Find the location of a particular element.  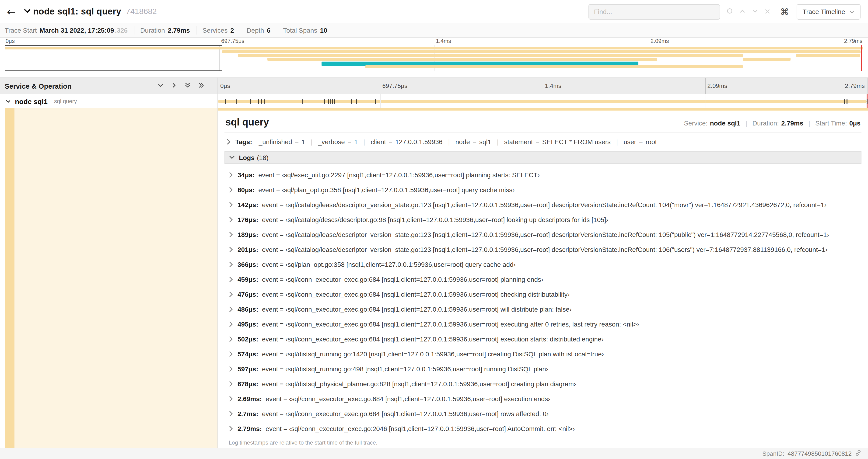

log-message: event = ‹sql/plan_opt.go:358 [nsql1,clie… is located at coordinates (386, 190).